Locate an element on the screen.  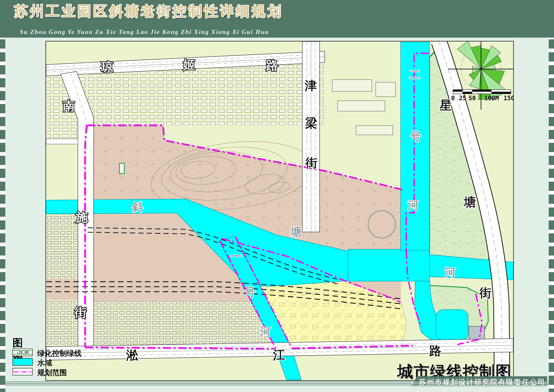
road-label-songjiang-1: 淞 is located at coordinates (132, 355).